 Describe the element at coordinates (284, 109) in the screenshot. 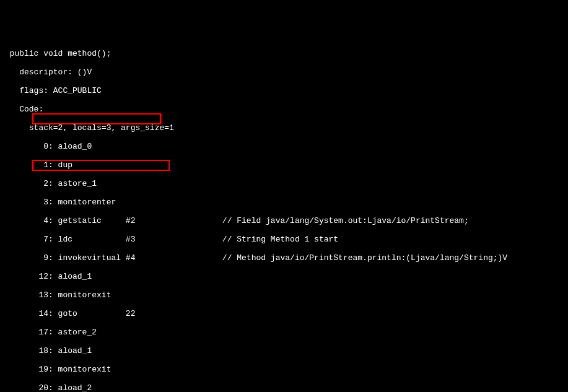

I see `code-line: Code:` at that location.